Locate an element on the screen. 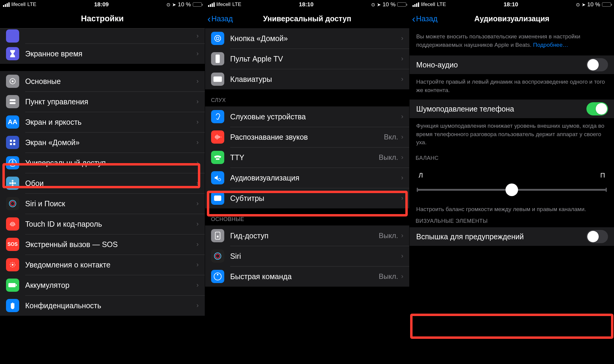  navbar: Настройки is located at coordinates (103, 19).